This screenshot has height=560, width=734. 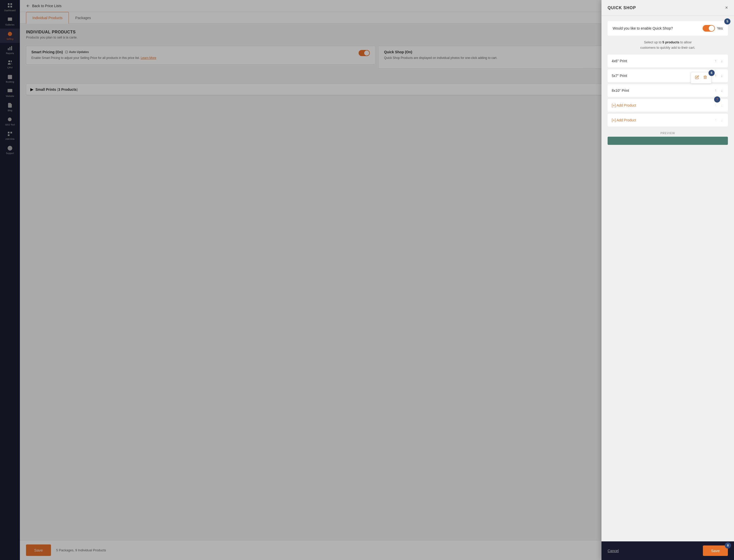 What do you see at coordinates (719, 61) in the screenshot?
I see `product-1-actions: ↑ ↓` at bounding box center [719, 61].